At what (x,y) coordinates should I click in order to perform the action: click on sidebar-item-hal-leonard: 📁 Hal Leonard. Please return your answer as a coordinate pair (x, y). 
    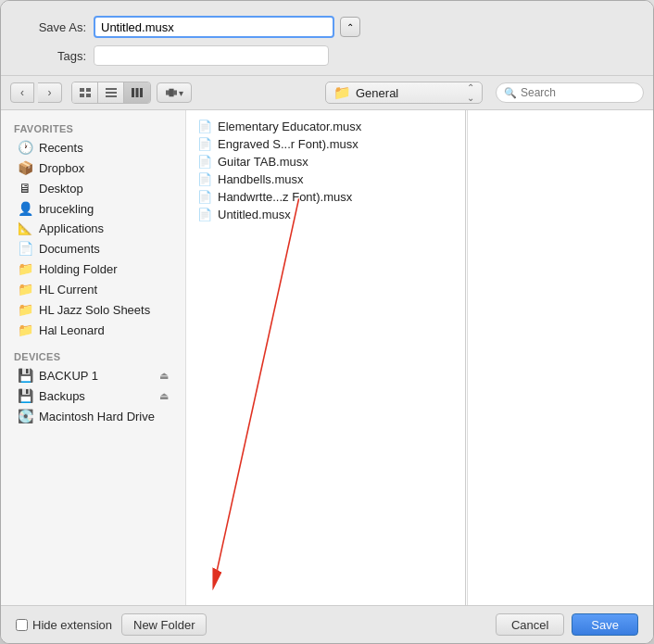
    Looking at the image, I should click on (93, 330).